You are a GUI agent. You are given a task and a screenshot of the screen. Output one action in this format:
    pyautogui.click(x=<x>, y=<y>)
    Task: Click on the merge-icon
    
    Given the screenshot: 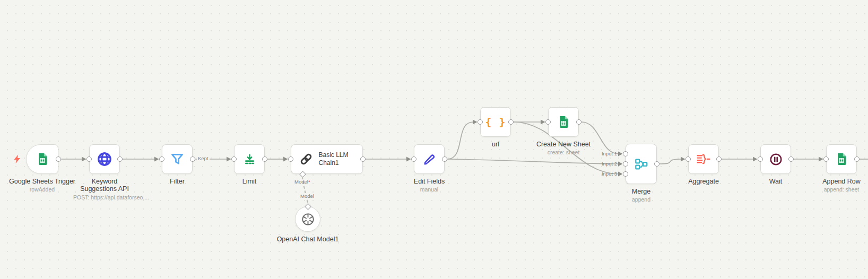 What is the action you would take?
    pyautogui.click(x=641, y=164)
    